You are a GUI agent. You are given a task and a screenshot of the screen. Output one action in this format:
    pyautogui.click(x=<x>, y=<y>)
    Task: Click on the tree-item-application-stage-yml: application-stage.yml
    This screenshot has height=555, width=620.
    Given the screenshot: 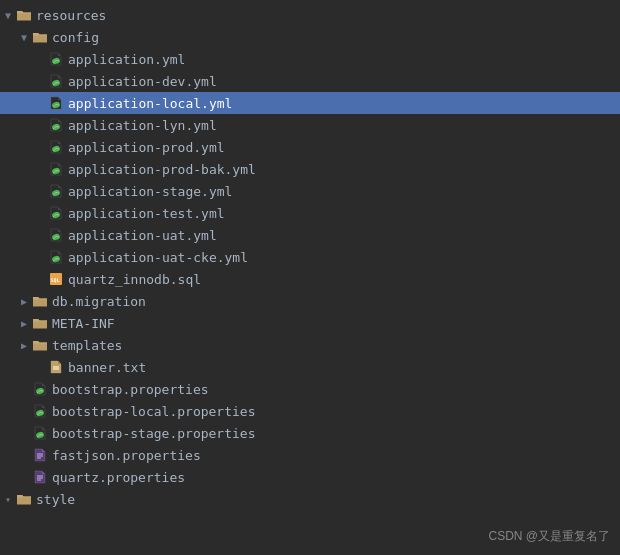 What is the action you would take?
    pyautogui.click(x=310, y=191)
    